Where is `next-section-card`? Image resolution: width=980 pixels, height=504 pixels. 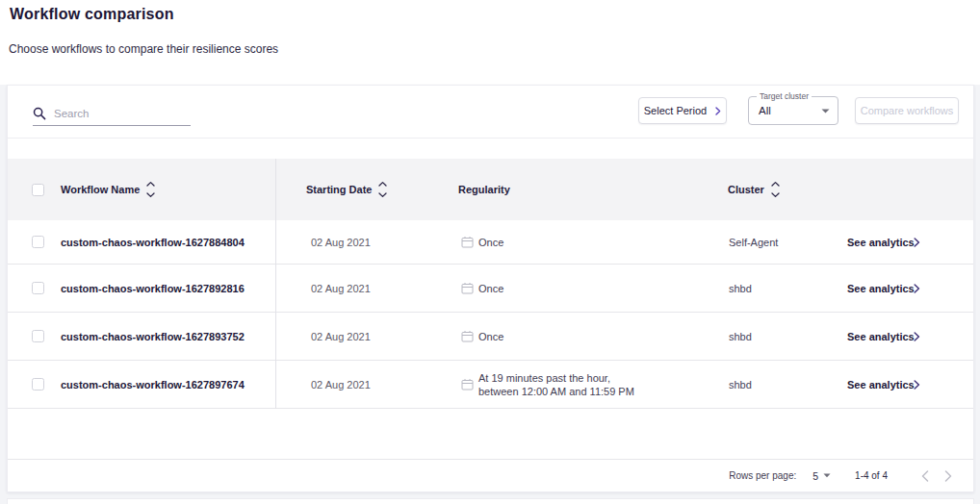
next-section-card is located at coordinates (491, 501).